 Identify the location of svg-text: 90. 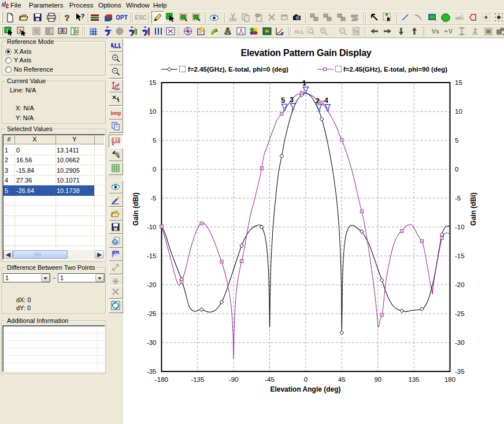
(378, 380).